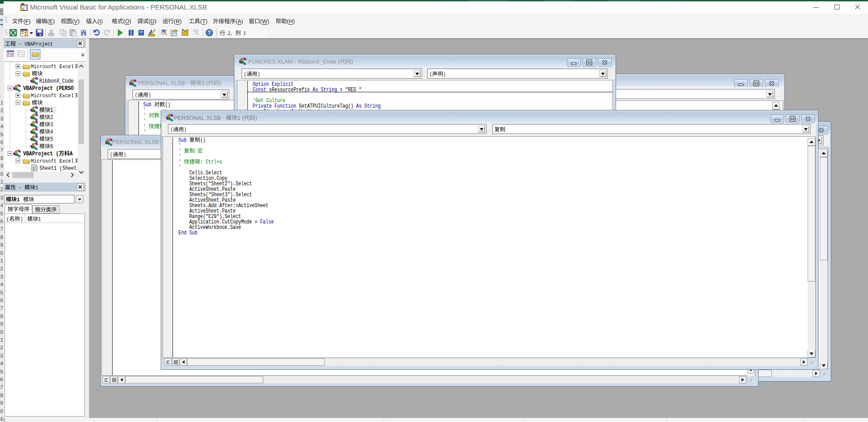  Describe the element at coordinates (2, 395) in the screenshot. I see `svg-text: 38` at that location.